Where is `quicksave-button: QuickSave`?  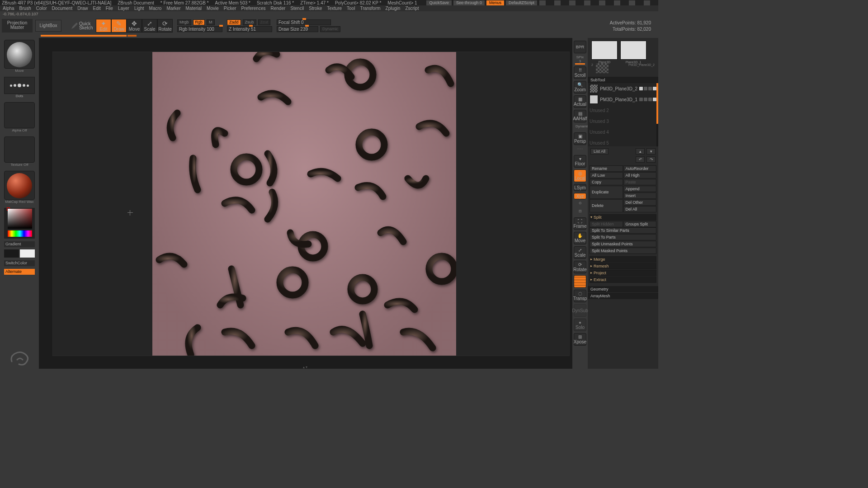 quicksave-button: QuickSave is located at coordinates (439, 3).